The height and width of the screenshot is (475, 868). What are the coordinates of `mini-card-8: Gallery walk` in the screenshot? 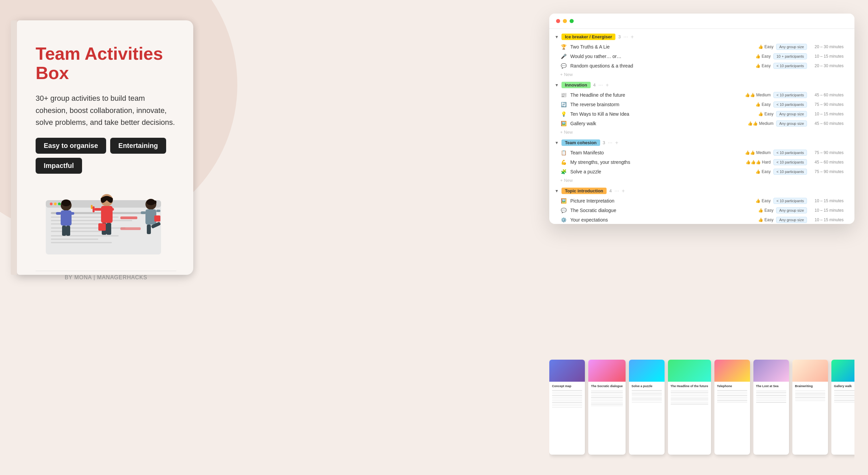 It's located at (843, 407).